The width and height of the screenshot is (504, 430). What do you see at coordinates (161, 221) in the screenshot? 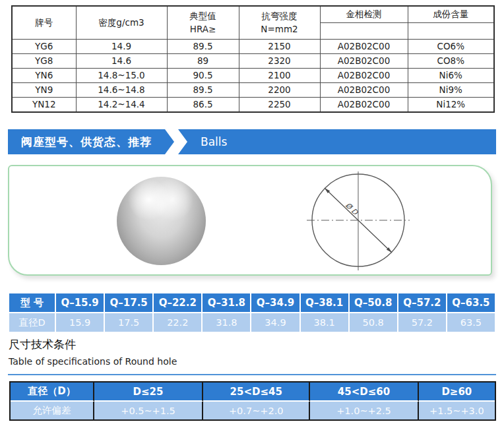
I see `carbide-ball-image` at bounding box center [161, 221].